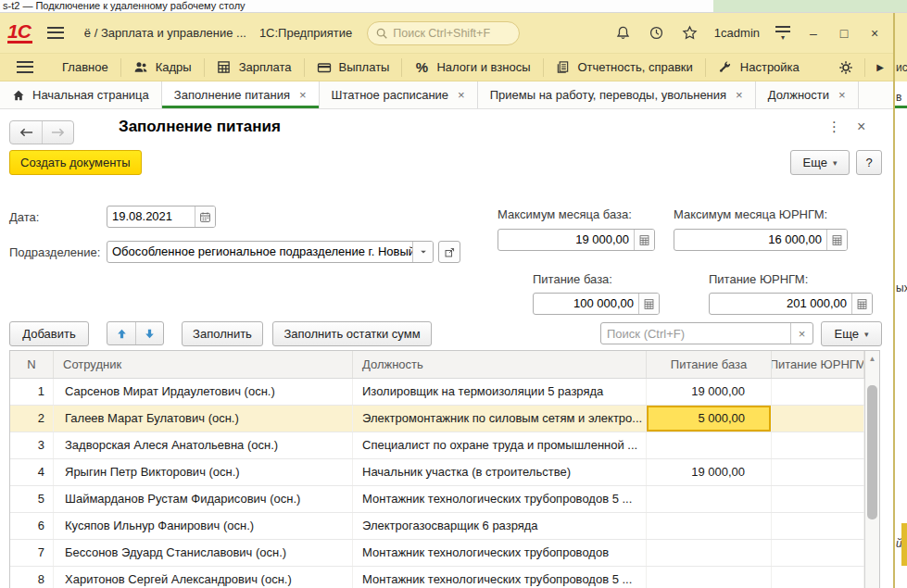  I want to click on open-link-icon, so click(449, 252).